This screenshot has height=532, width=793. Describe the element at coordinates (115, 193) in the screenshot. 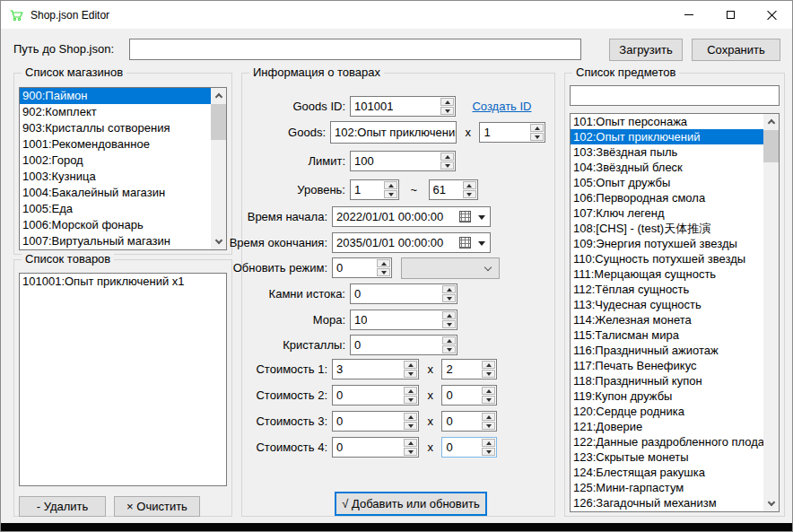

I see `list-item: 1004:Бакалейный магазин` at that location.